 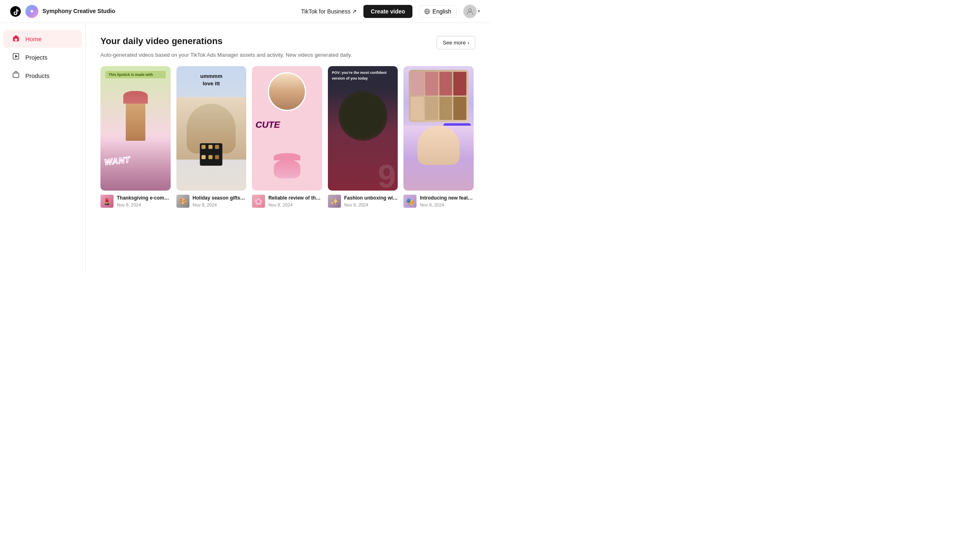 I want to click on avatar-area: ▾, so click(x=472, y=11).